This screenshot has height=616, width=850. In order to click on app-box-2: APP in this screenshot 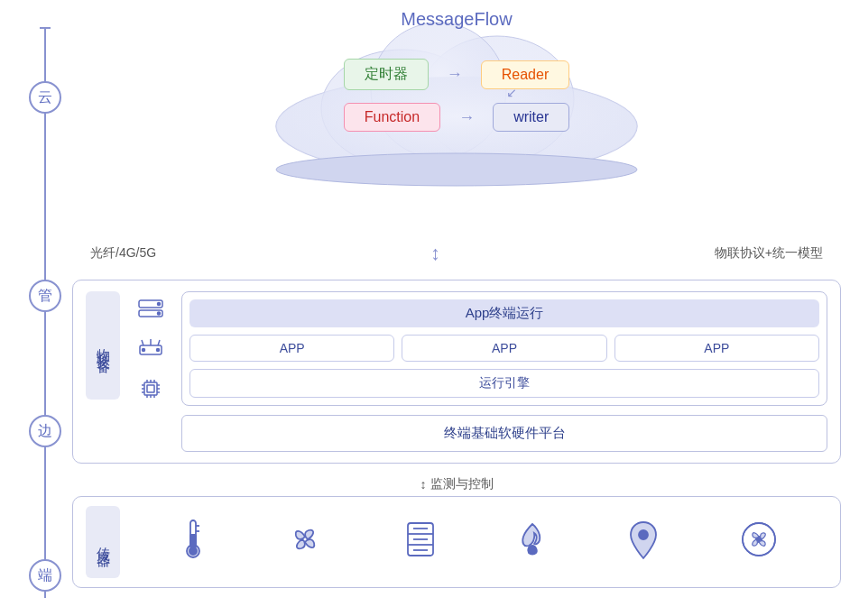, I will do `click(504, 348)`.